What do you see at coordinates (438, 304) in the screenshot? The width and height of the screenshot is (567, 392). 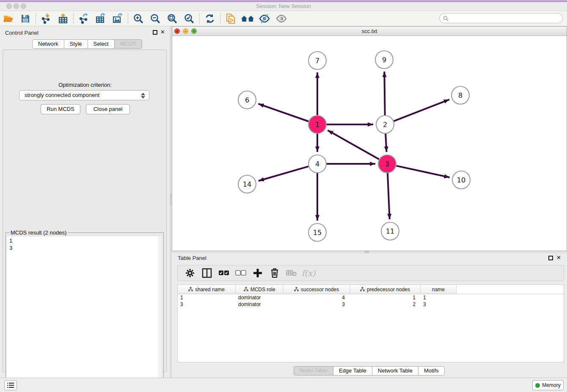 I see `cell-name: 3` at bounding box center [438, 304].